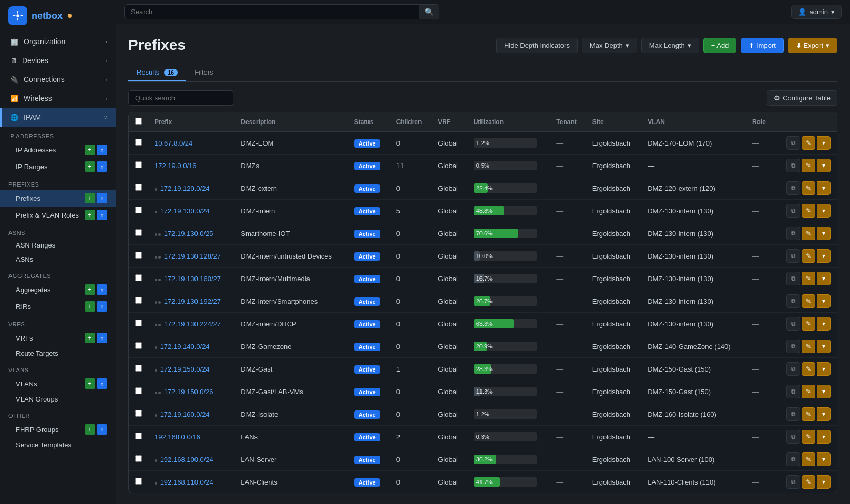 The image size is (850, 504). What do you see at coordinates (102, 290) in the screenshot?
I see `import-aggregates-button: ↑` at bounding box center [102, 290].